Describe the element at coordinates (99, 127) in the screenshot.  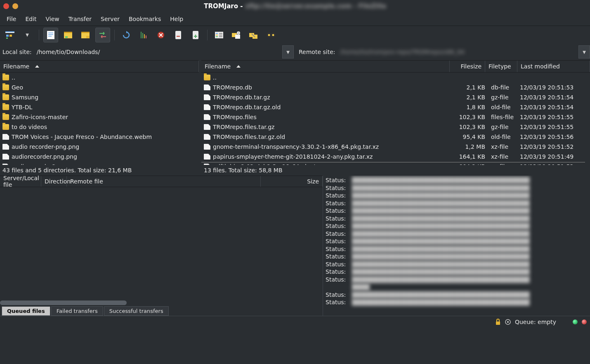
I see `list-item: to do videos` at that location.